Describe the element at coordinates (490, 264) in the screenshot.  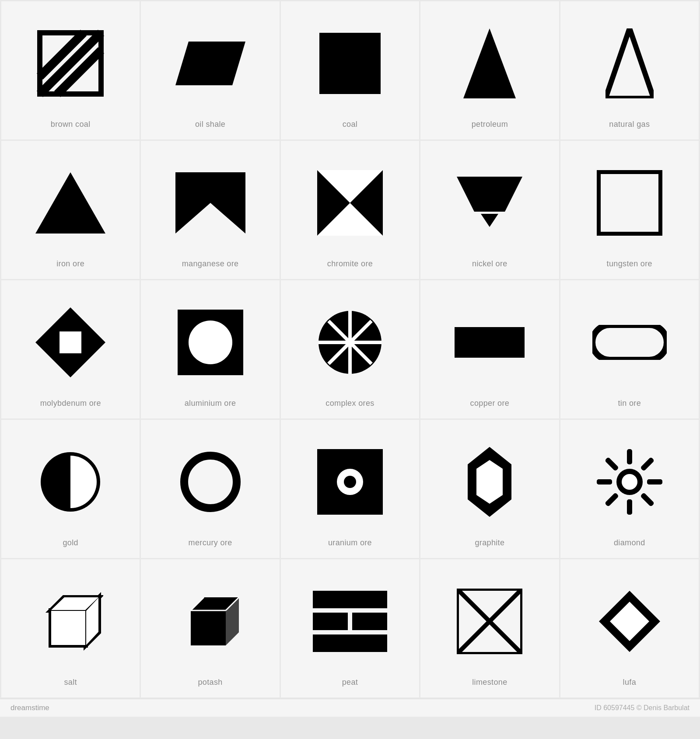
I see `label-nickel-ore: nickel ore` at that location.